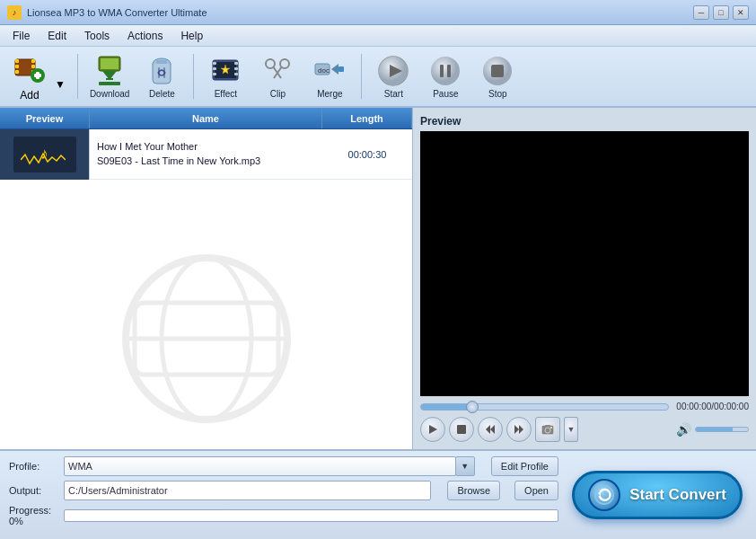 This screenshot has height=539, width=756. Describe the element at coordinates (29, 95) in the screenshot. I see `add-label: Add` at that location.